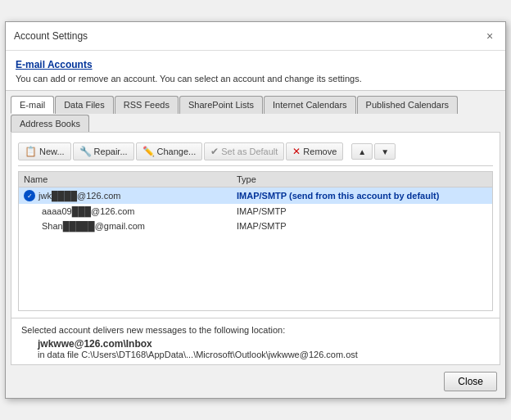 The height and width of the screenshot is (420, 511). I want to click on tab-internet-calendars: Internet Calendars, so click(310, 105).